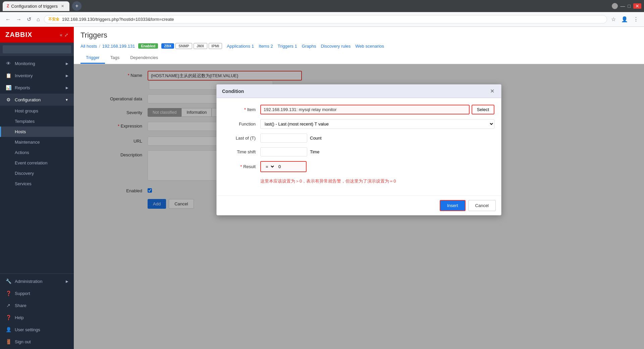  Describe the element at coordinates (27, 142) in the screenshot. I see `maintenance-label: Maintenance` at that location.